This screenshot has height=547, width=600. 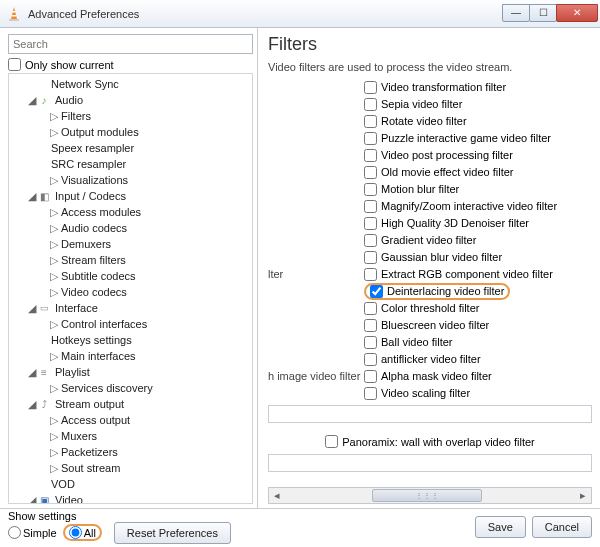 I want to click on radio-all: All, so click(x=82, y=532).